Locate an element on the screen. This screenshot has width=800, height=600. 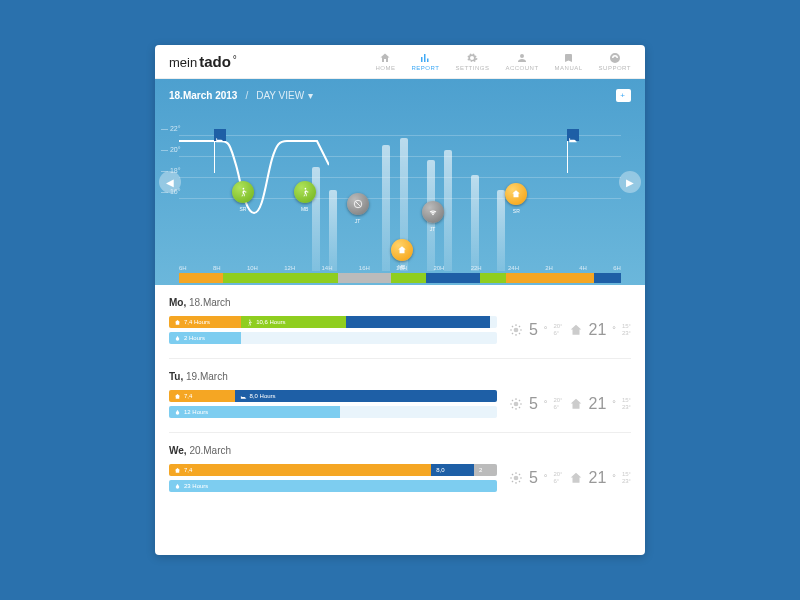
day-heading: Tu, 19.March is located at coordinates (400, 376).